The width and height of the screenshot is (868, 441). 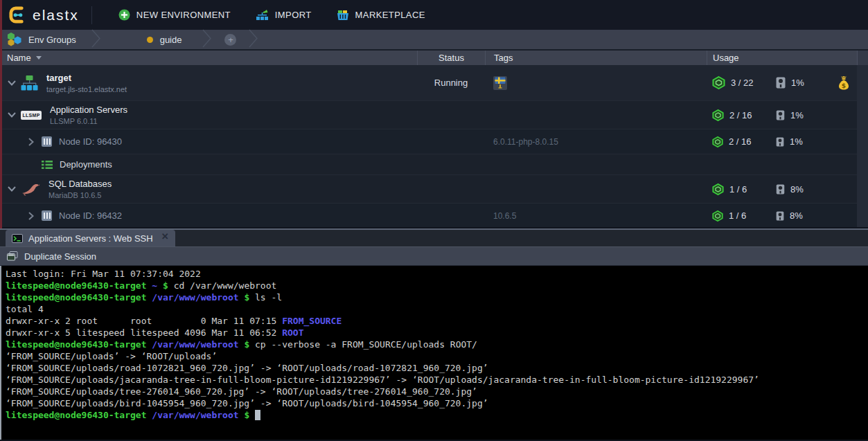 What do you see at coordinates (435, 368) in the screenshot?
I see `terminal-line: ‘FROM_SOURCE/uploads/road-1072821_960_72…` at bounding box center [435, 368].